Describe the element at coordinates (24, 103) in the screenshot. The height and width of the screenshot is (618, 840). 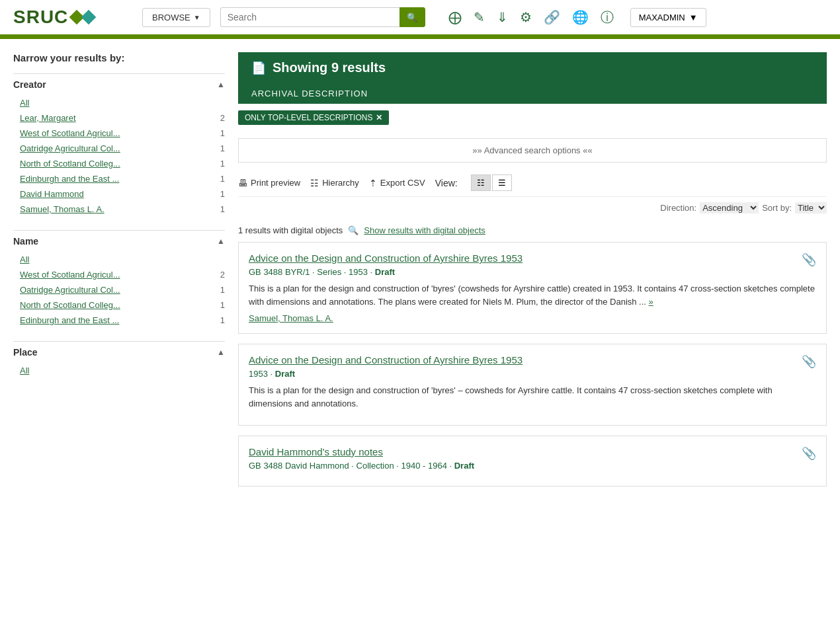
I see `facet-creator-all-link: All` at that location.